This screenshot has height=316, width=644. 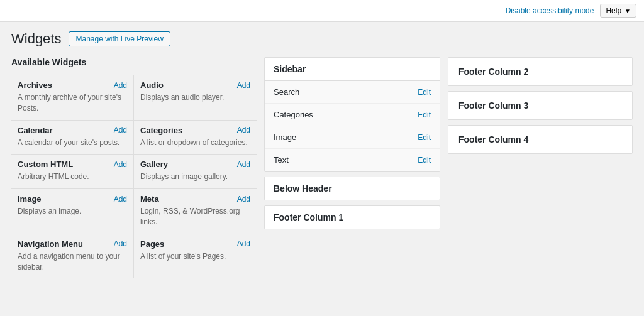 What do you see at coordinates (72, 177) in the screenshot?
I see `widget-desc: Arbitrary HTML code.` at bounding box center [72, 177].